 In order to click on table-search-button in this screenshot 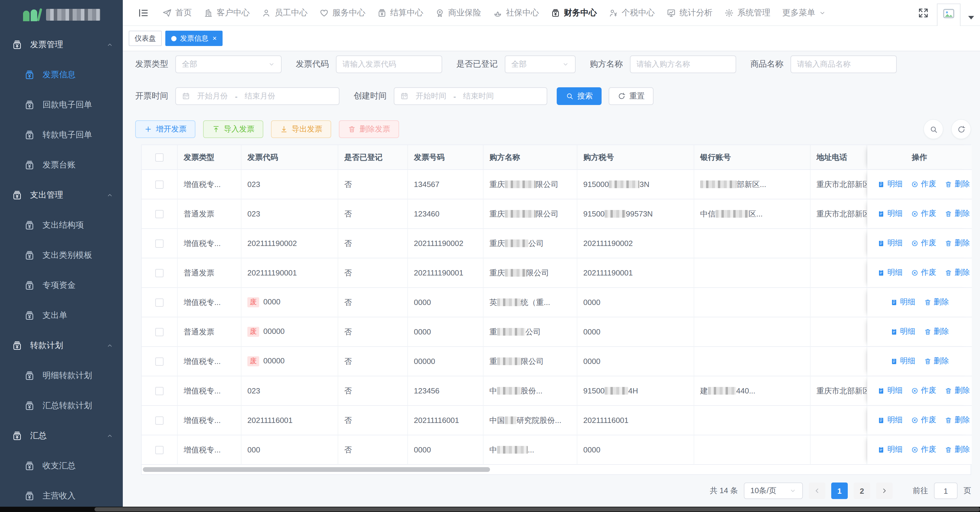, I will do `click(934, 129)`.